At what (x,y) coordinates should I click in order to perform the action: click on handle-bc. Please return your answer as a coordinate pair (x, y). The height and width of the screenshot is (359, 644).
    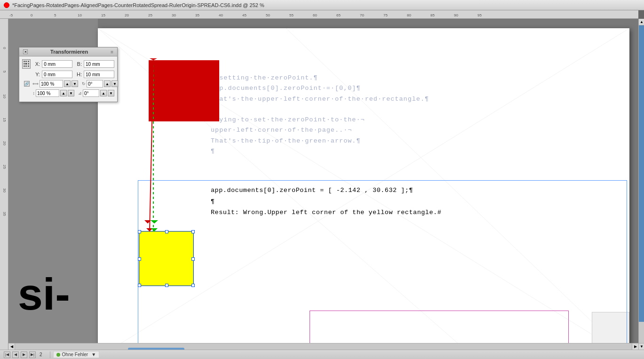
    Looking at the image, I should click on (167, 285).